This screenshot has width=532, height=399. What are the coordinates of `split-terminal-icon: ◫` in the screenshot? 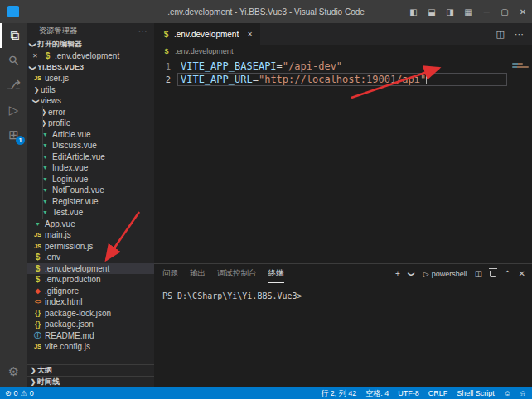 It's located at (479, 273).